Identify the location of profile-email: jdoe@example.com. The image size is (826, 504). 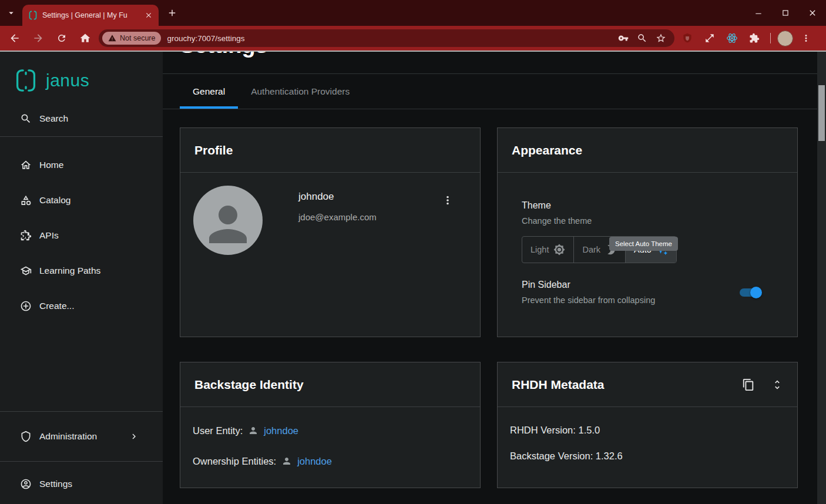
(337, 217).